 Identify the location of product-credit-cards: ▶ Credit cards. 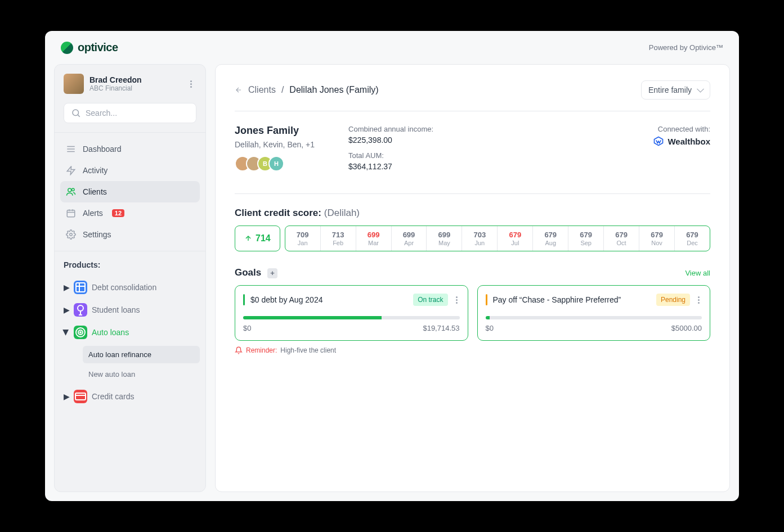
(130, 396).